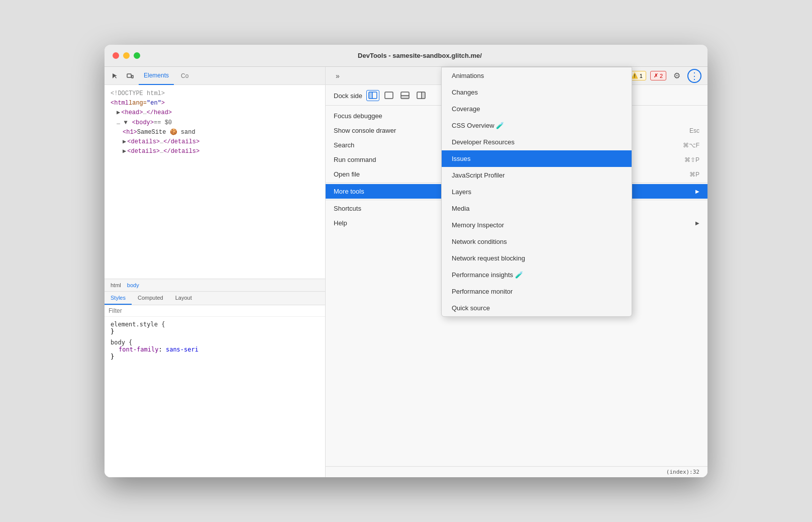 Image resolution: width=812 pixels, height=522 pixels. I want to click on tab-co: Co, so click(185, 76).